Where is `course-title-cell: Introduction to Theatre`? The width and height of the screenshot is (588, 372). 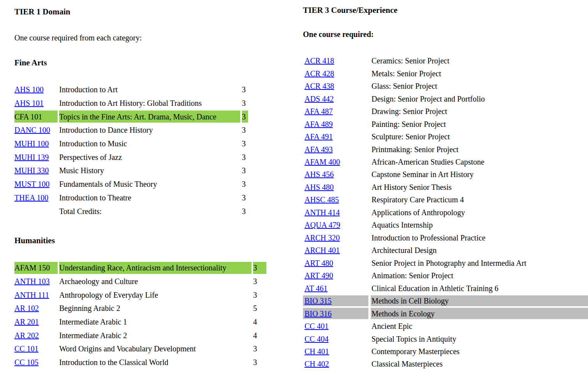
course-title-cell: Introduction to Theatre is located at coordinates (150, 198).